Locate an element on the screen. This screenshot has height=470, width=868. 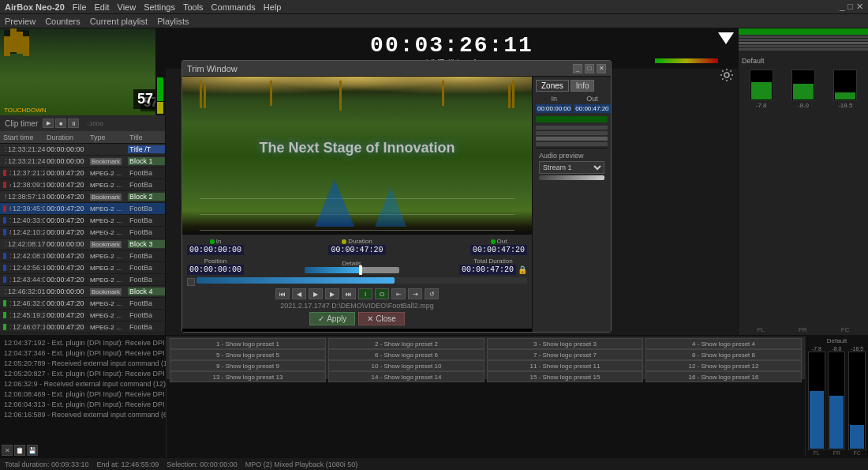
menu-file: File is located at coordinates (80, 7).